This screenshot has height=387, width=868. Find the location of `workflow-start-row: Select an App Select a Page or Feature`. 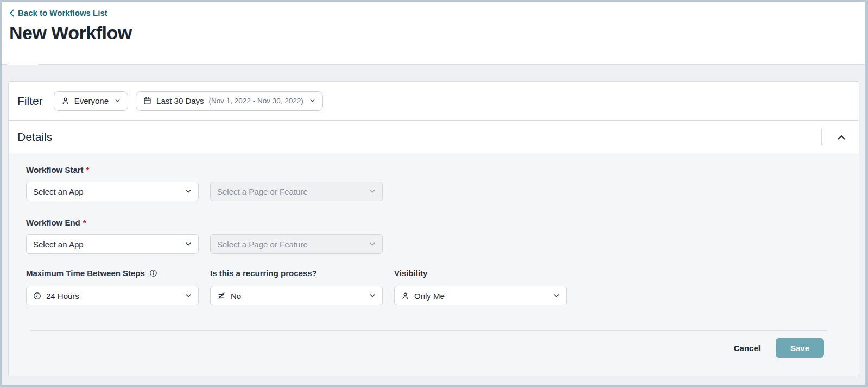

workflow-start-row: Select an App Select a Page or Feature is located at coordinates (434, 191).